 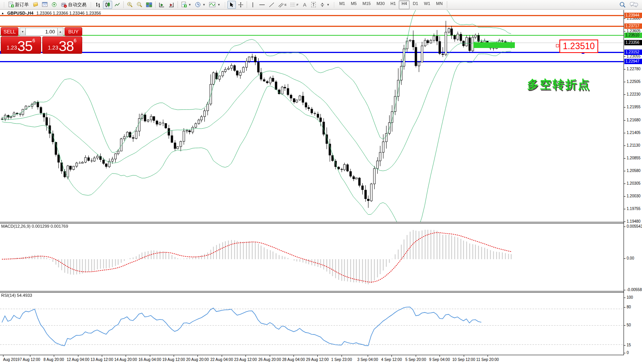 What do you see at coordinates (197, 359) in the screenshot?
I see `time-tick-label: 20 Aug 20:00` at bounding box center [197, 359].